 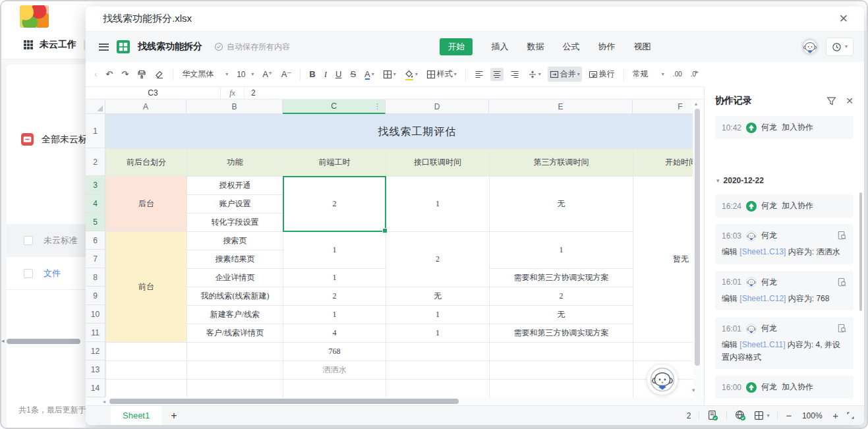 I want to click on increase-decimal-button: .00, so click(x=678, y=74).